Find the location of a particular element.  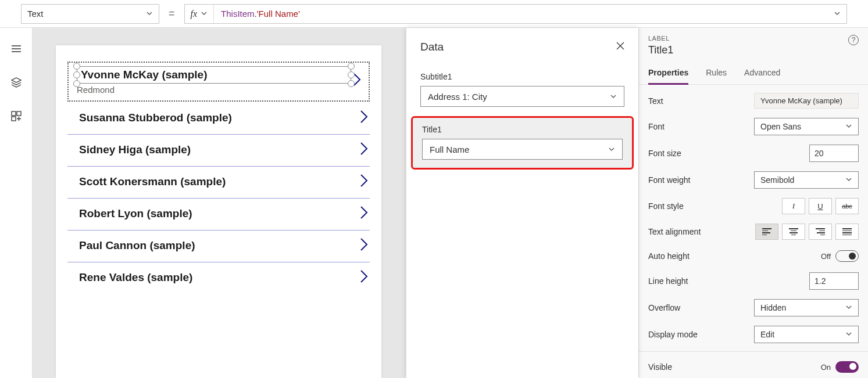

equals-sign: = is located at coordinates (172, 14).